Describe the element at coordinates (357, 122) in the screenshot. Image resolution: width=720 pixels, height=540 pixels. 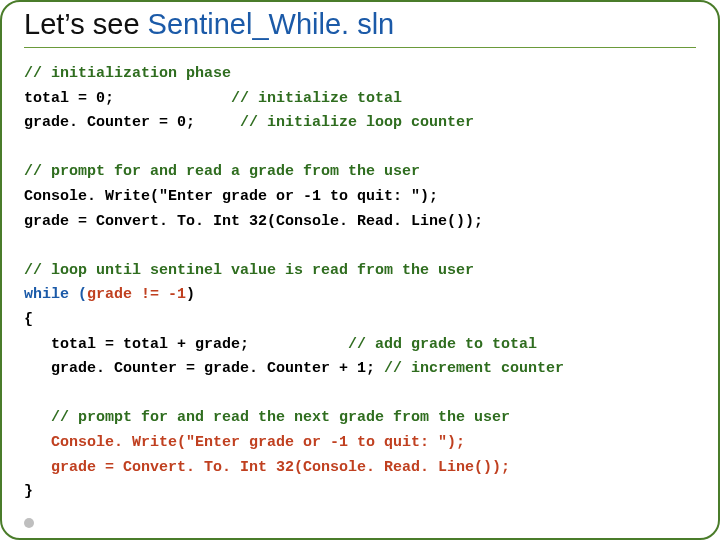
I see `code-comment: // initialize loop counter` at that location.